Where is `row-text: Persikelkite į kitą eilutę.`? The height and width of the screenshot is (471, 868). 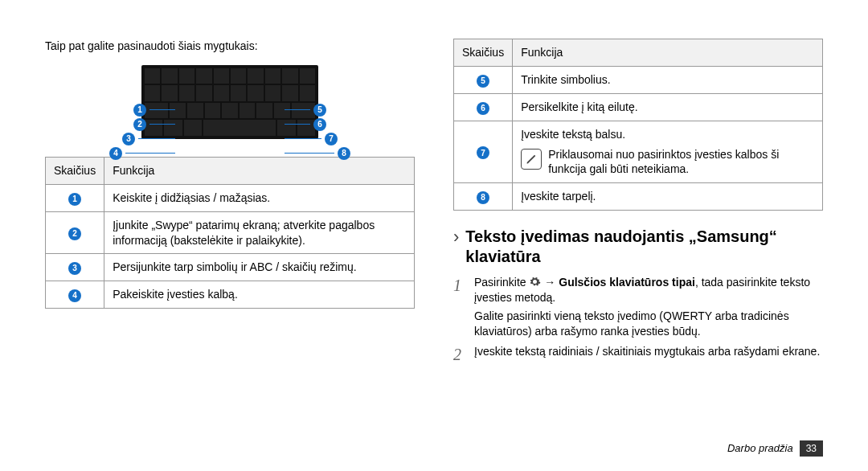
row-text: Persikelkite į kitą eilutę. is located at coordinates (668, 107).